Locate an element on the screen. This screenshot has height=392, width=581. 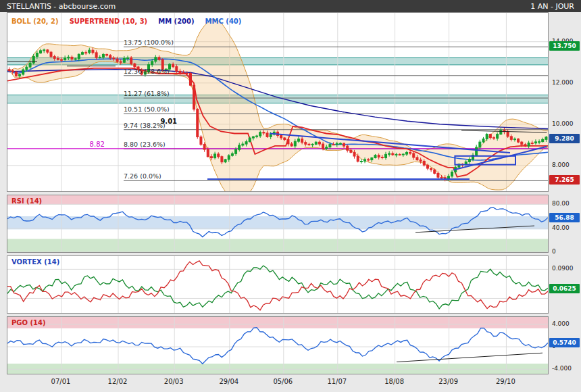
price-badge: 7.265 is located at coordinates (565, 180).